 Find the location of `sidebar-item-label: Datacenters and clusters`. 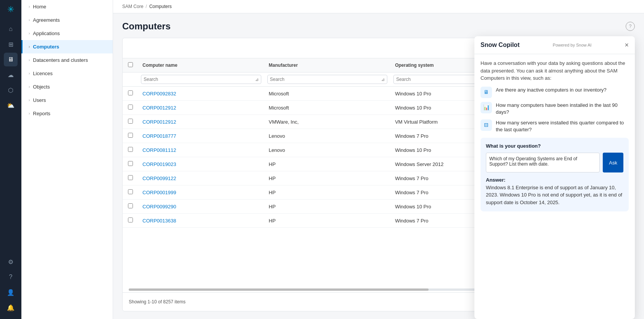

sidebar-item-label: Datacenters and clusters is located at coordinates (70, 60).